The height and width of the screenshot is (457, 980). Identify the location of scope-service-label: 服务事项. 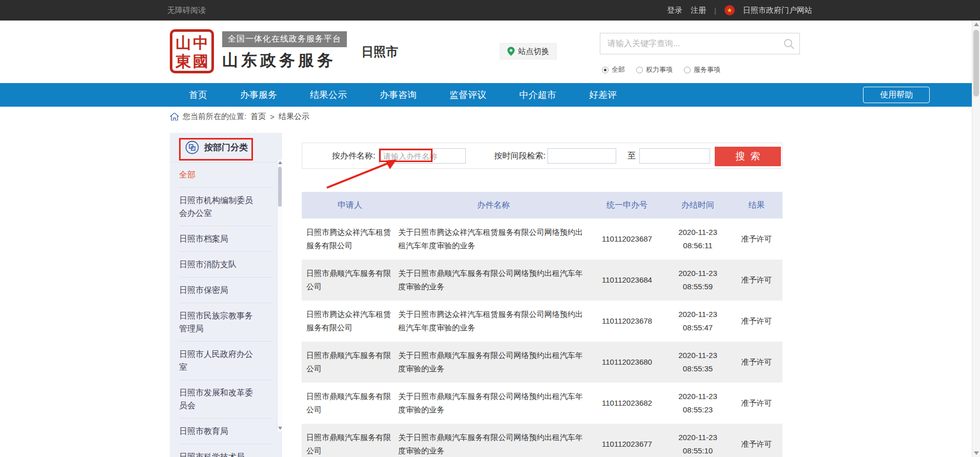
(707, 70).